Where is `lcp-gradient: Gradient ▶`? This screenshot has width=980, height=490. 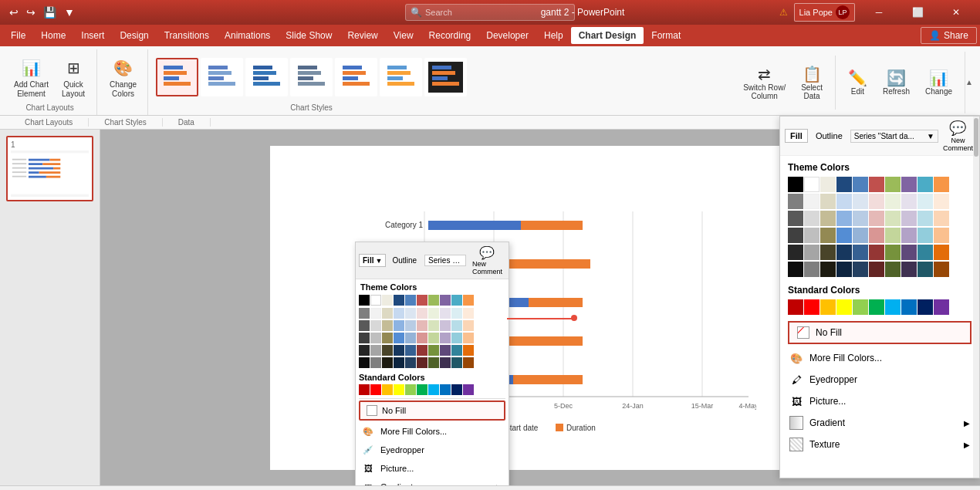 lcp-gradient: Gradient ▶ is located at coordinates (880, 423).